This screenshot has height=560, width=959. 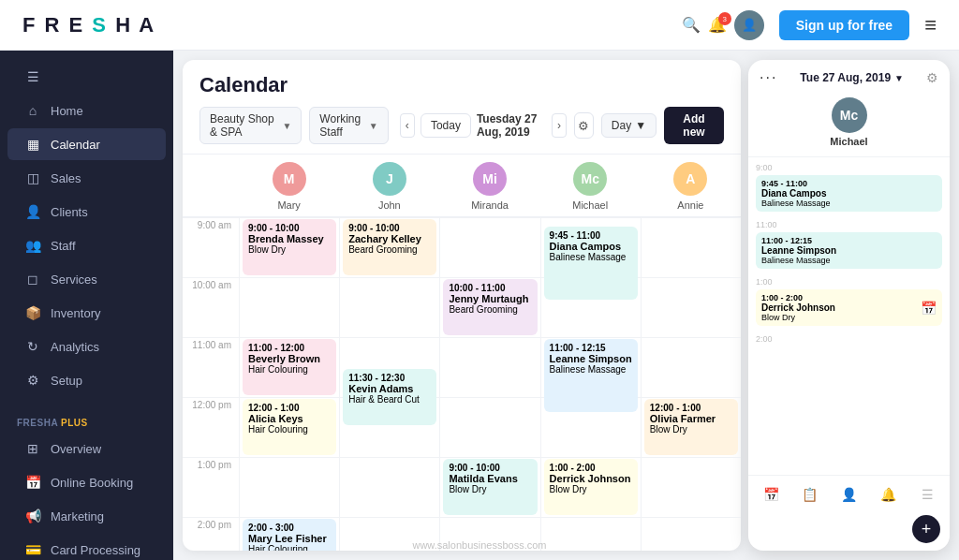 What do you see at coordinates (86, 346) in the screenshot?
I see `sidebar-item-analytics: ↻ Analytics` at bounding box center [86, 346].